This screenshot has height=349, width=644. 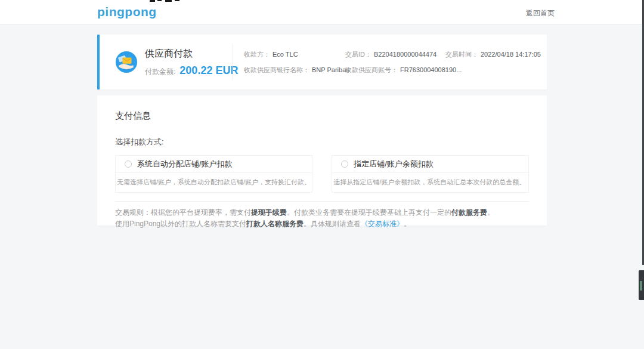 What do you see at coordinates (127, 12) in the screenshot?
I see `pingpong-logo: pingpong` at bounding box center [127, 12].